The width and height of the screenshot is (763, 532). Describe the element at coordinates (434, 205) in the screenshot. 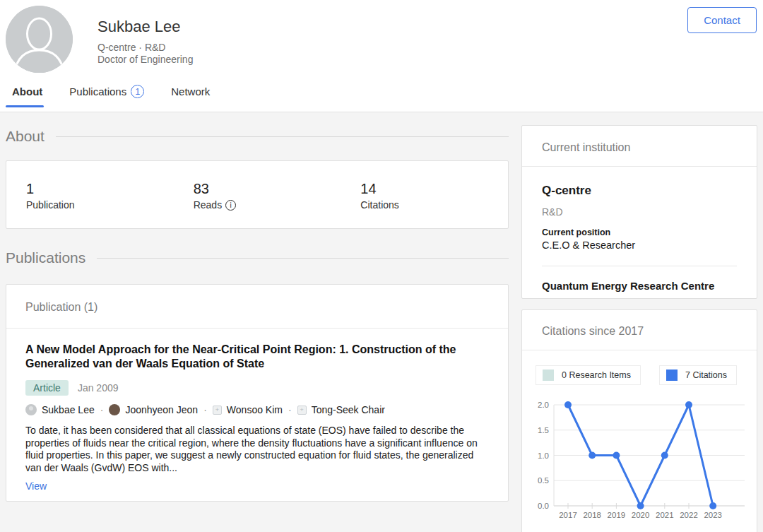

I see `citations-label: Citations` at that location.